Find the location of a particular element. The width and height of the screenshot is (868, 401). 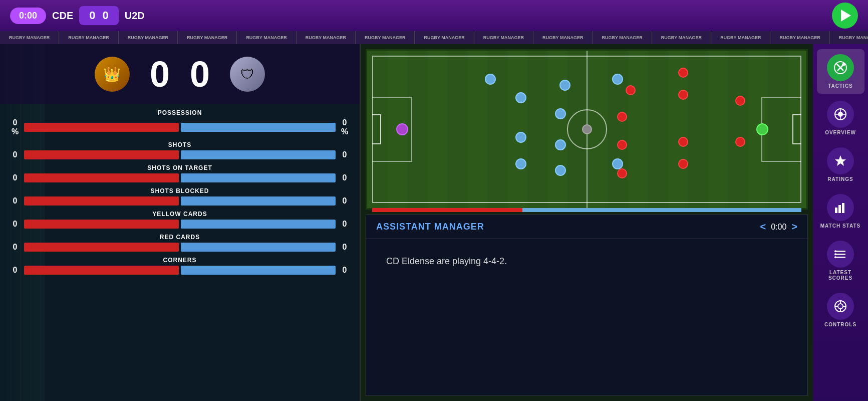

stat-right-red-cards: 0 is located at coordinates (345, 247).